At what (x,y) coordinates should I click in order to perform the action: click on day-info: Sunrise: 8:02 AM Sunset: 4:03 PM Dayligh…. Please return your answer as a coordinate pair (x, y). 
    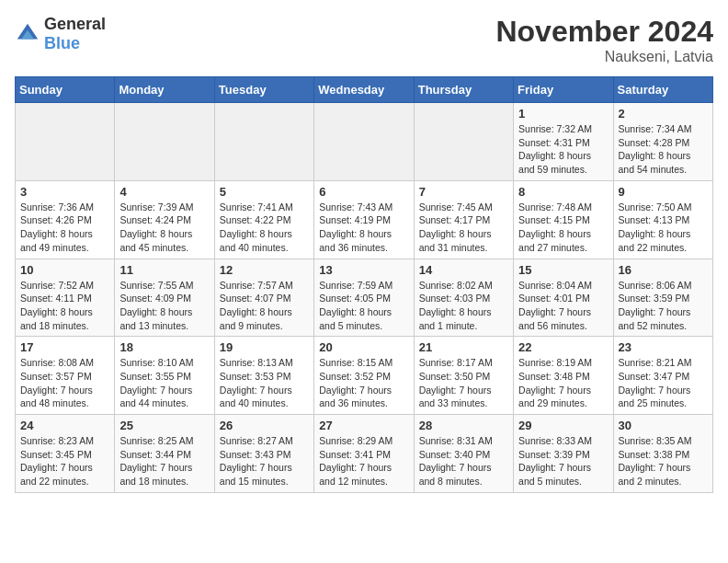
    Looking at the image, I should click on (463, 305).